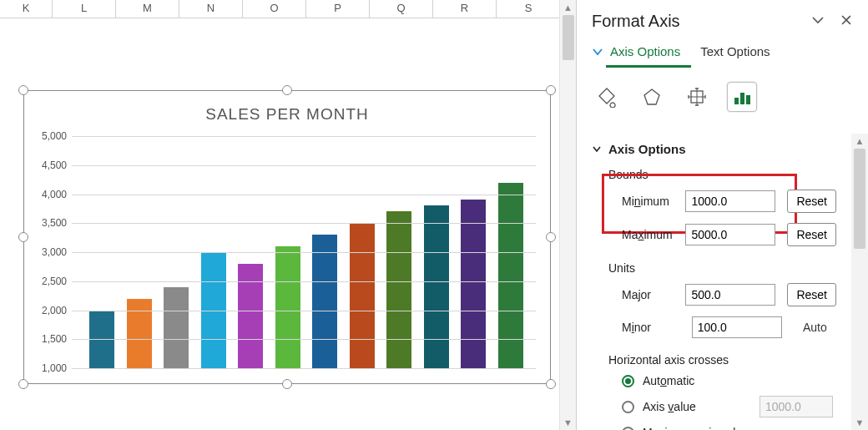 This screenshot has height=430, width=868. Describe the element at coordinates (211, 8) in the screenshot. I see `col-header: N` at that location.